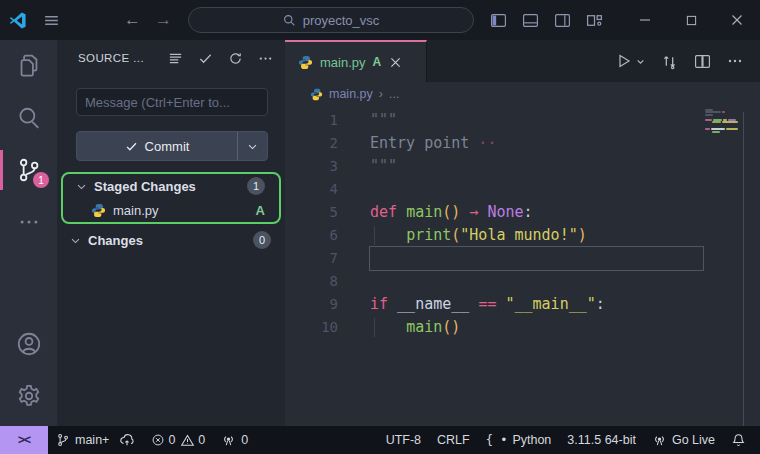 The width and height of the screenshot is (760, 454). What do you see at coordinates (145, 186) in the screenshot?
I see `staged-changes-label: Staged Changes` at bounding box center [145, 186].